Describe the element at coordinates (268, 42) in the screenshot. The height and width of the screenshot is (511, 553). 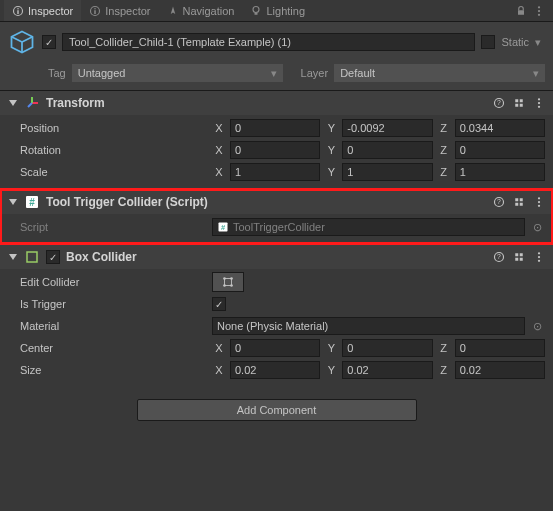
I see `gameobject-name-input` at that location.